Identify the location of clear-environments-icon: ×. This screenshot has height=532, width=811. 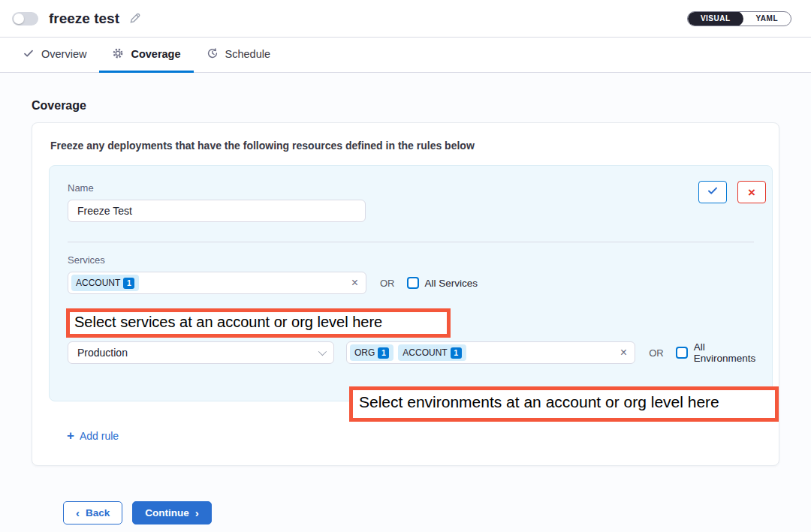
(623, 353).